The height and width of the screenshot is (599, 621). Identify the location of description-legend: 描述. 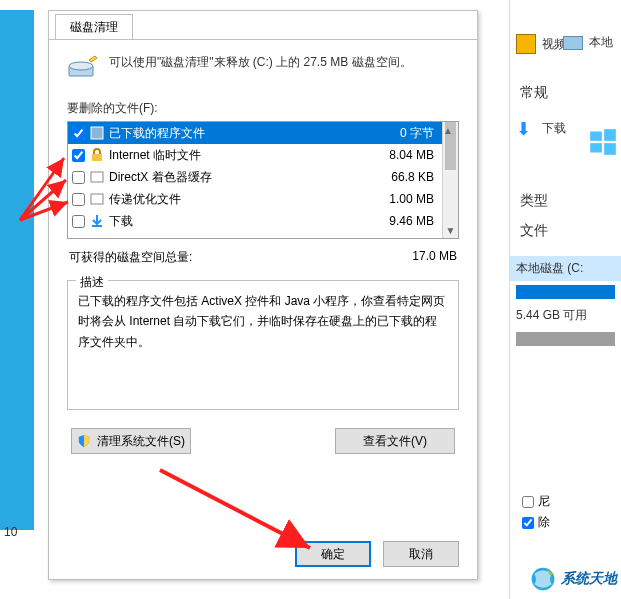
(92, 282).